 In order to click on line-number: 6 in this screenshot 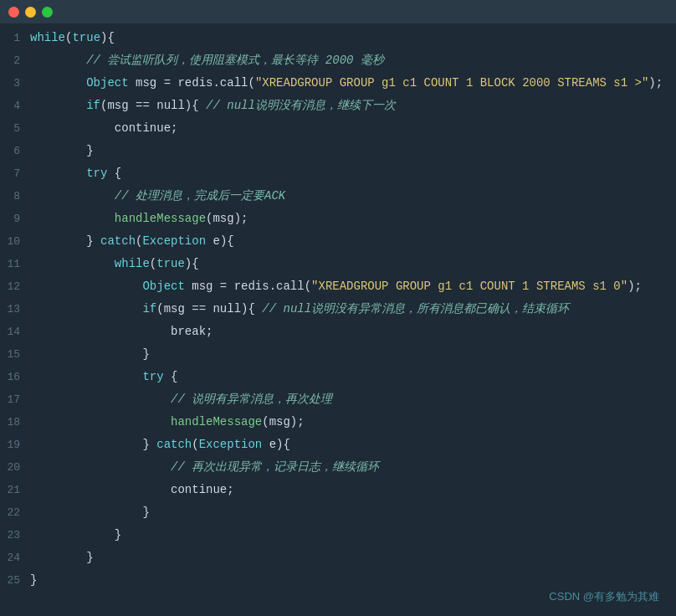, I will do `click(15, 151)`.